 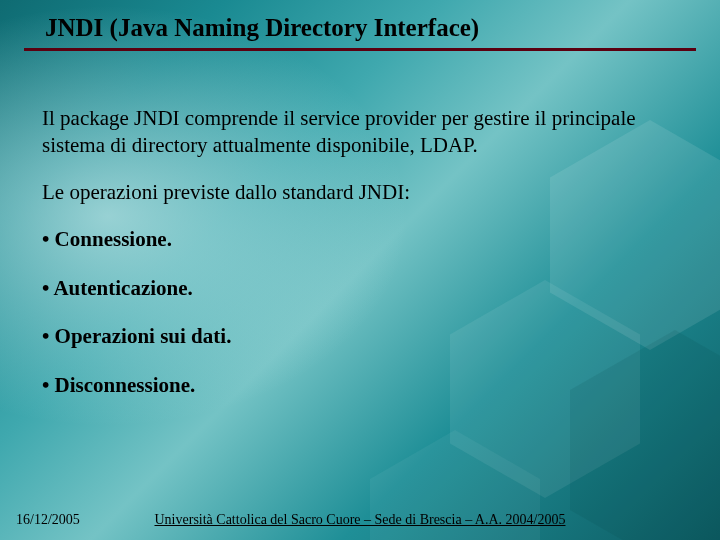 What do you see at coordinates (262, 28) in the screenshot?
I see `slide-title: JNDI (Java Naming Directory Interface)` at bounding box center [262, 28].